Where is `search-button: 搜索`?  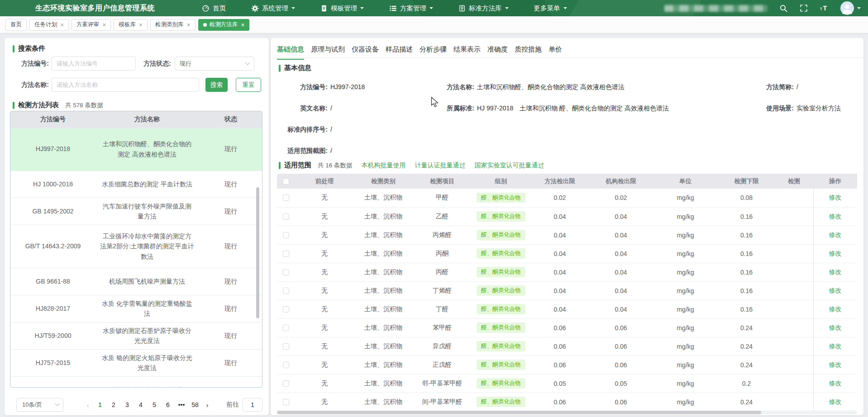
search-button: 搜索 is located at coordinates (216, 85).